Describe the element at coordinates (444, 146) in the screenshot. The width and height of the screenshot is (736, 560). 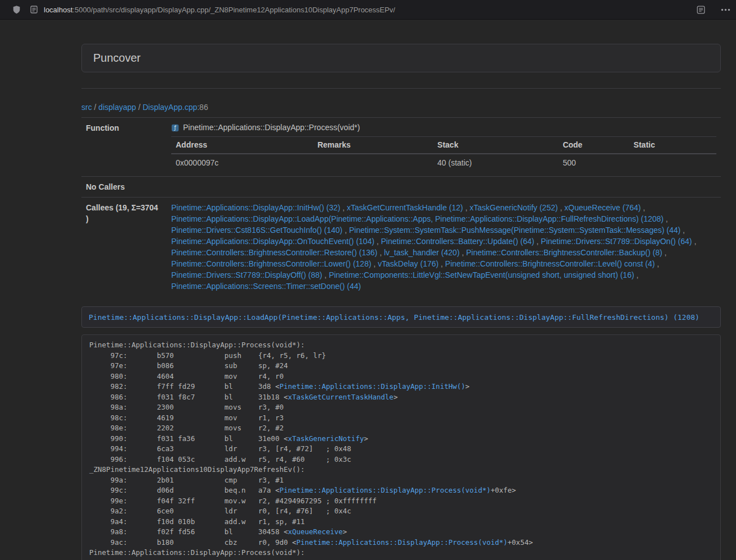
I see `address-table-header: AddressRemarksStackCodeStatic` at that location.